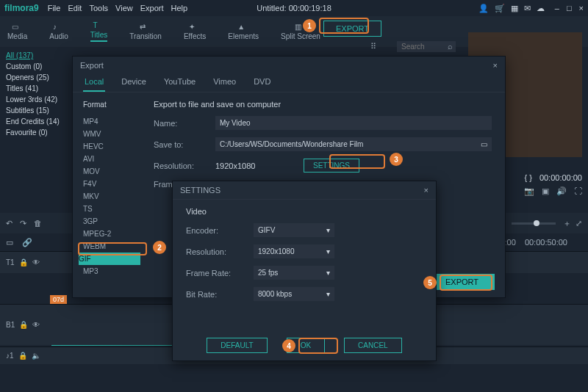 This screenshot has width=588, height=392. Describe the element at coordinates (34, 78) in the screenshot. I see `sidebar-item: Openers (25)` at that location.